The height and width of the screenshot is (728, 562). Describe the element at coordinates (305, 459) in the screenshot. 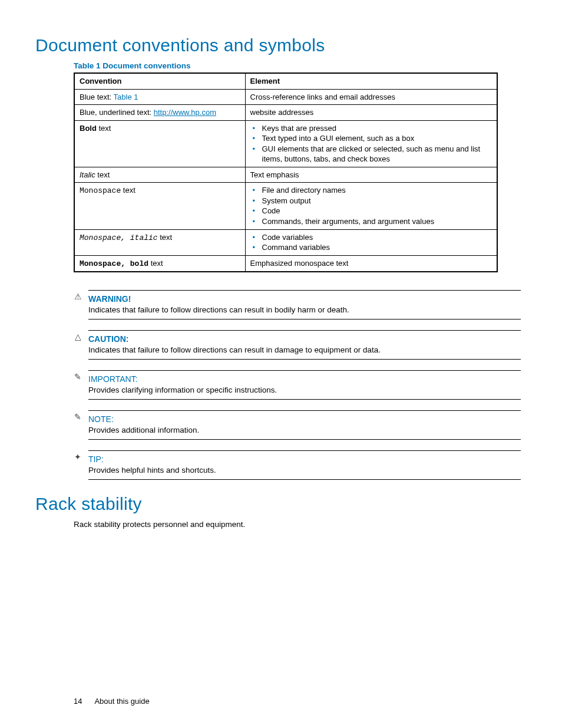

I see `callout-title: TIP:` at that location.